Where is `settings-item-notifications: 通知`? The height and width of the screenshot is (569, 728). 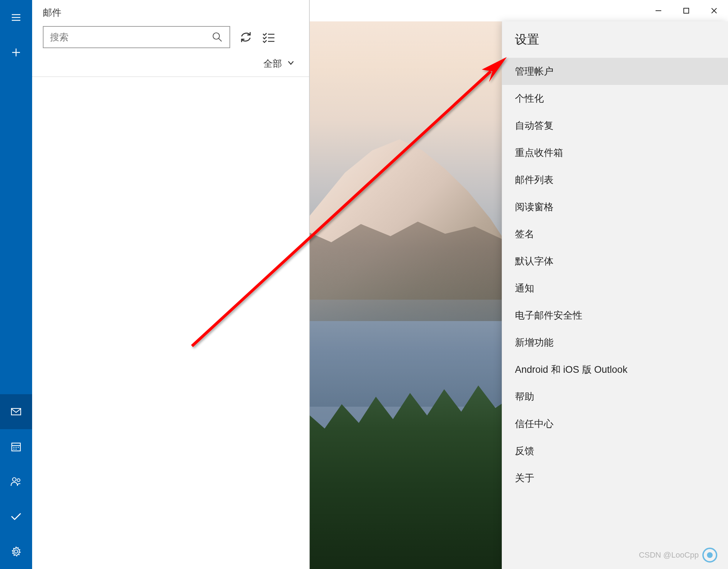
settings-item-notifications: 通知 is located at coordinates (615, 288).